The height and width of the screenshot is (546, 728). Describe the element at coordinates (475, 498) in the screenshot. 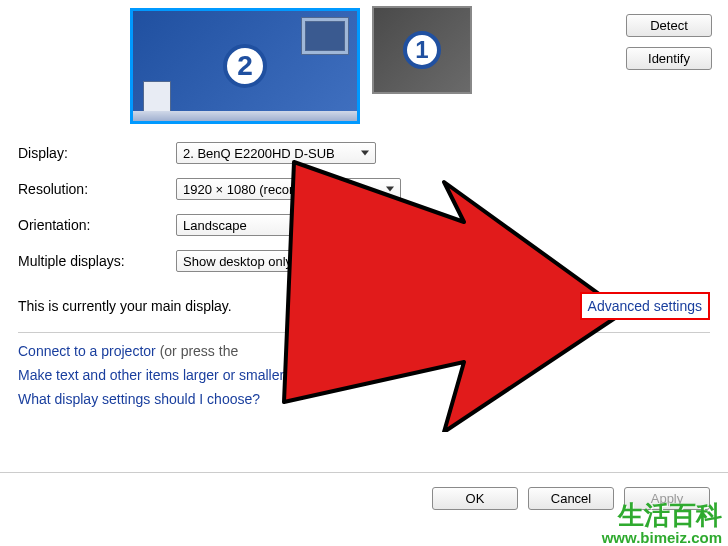

I see `ok-button: OK` at that location.